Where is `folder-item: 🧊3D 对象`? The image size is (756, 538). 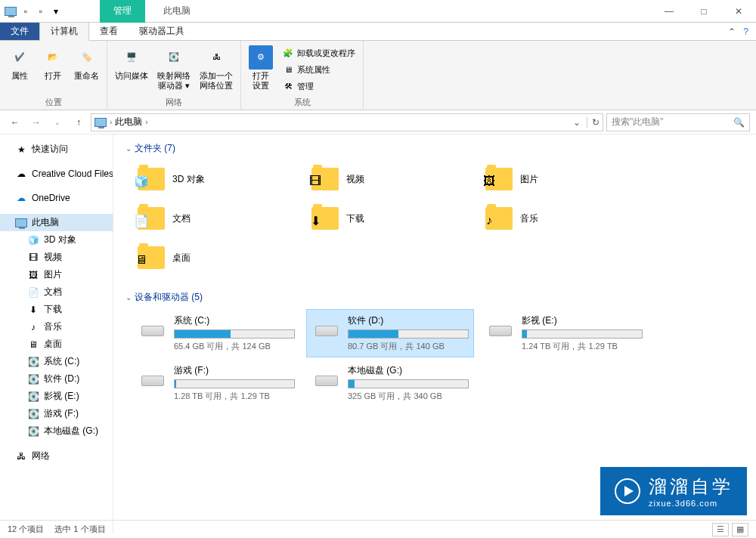
folder-item: 🧊3D 对象 is located at coordinates (205, 179).